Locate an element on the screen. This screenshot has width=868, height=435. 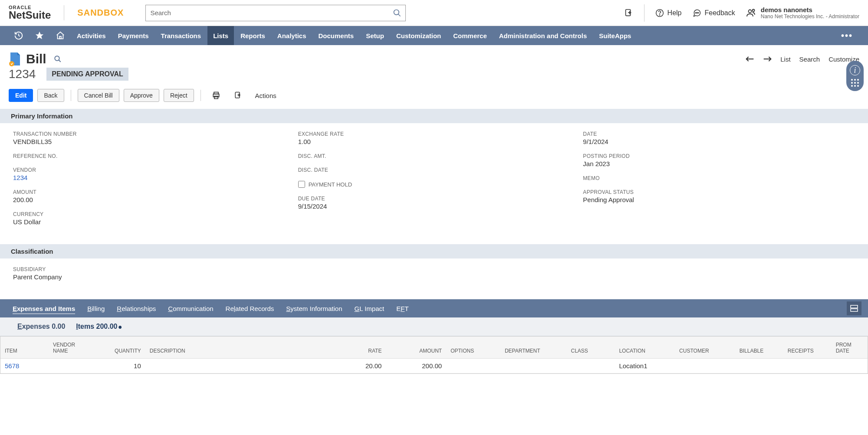
cell-class is located at coordinates (591, 366).